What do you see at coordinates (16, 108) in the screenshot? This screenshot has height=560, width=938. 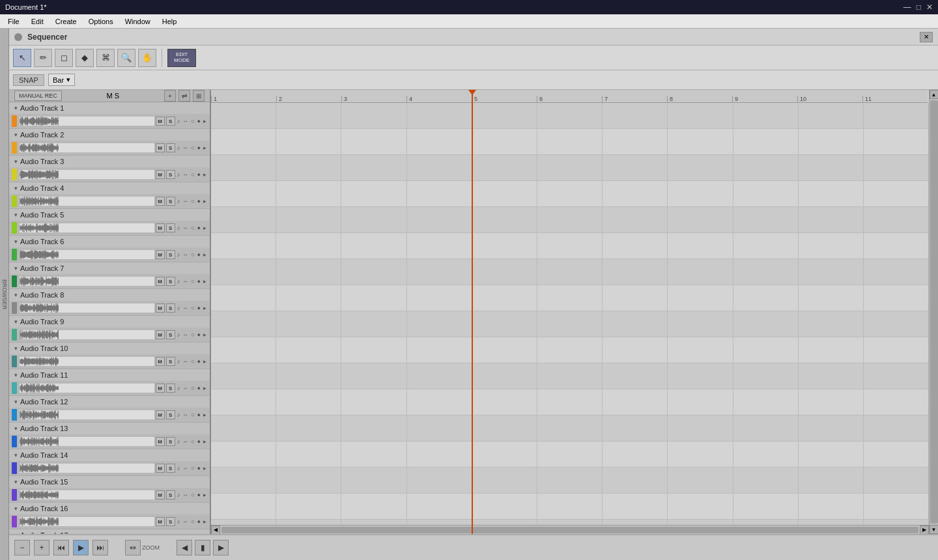 I see `collapse-arrow-1: ▾` at bounding box center [16, 108].